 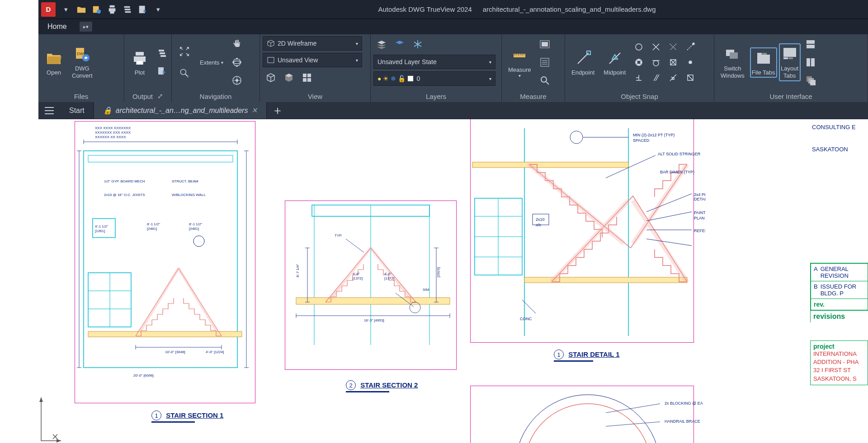 I want to click on svg-text: 8'-7 1/4", so click(x=297, y=271).